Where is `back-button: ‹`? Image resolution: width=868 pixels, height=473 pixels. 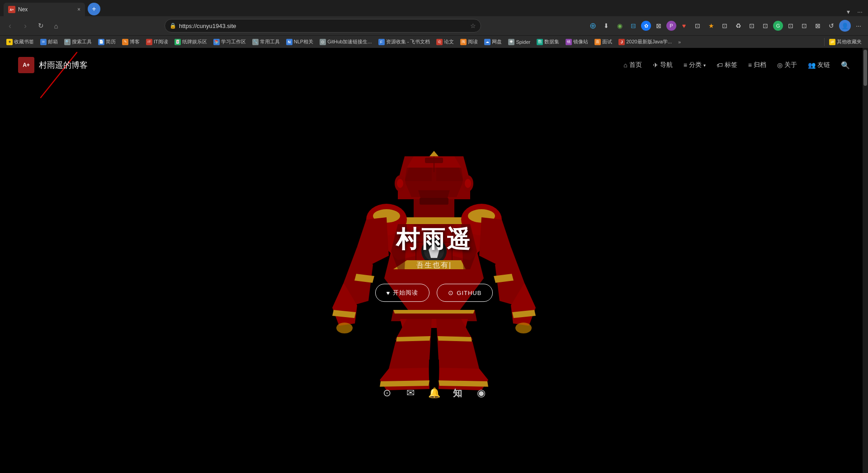
back-button: ‹ is located at coordinates (10, 26).